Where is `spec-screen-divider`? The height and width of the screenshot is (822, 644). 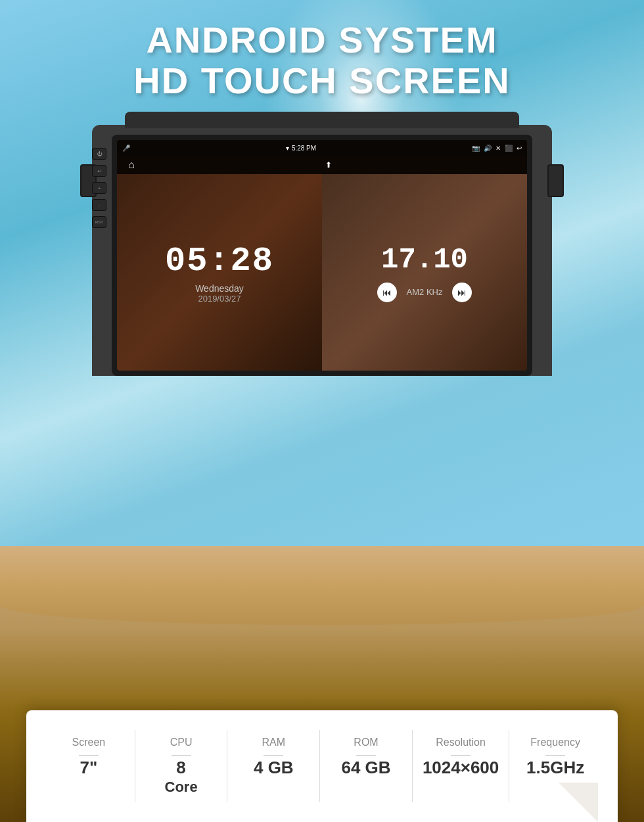
spec-screen-divider is located at coordinates (89, 756).